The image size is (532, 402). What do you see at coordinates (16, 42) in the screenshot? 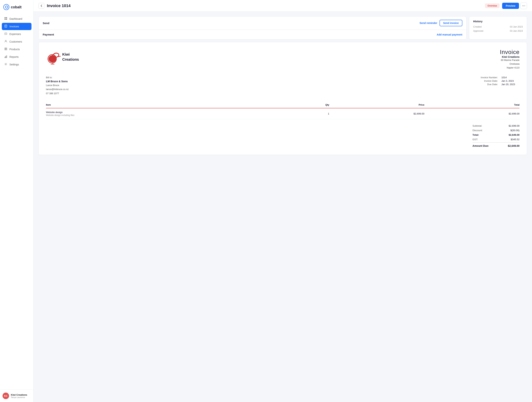
I see `sidebar-item-label: Customers` at bounding box center [16, 42].